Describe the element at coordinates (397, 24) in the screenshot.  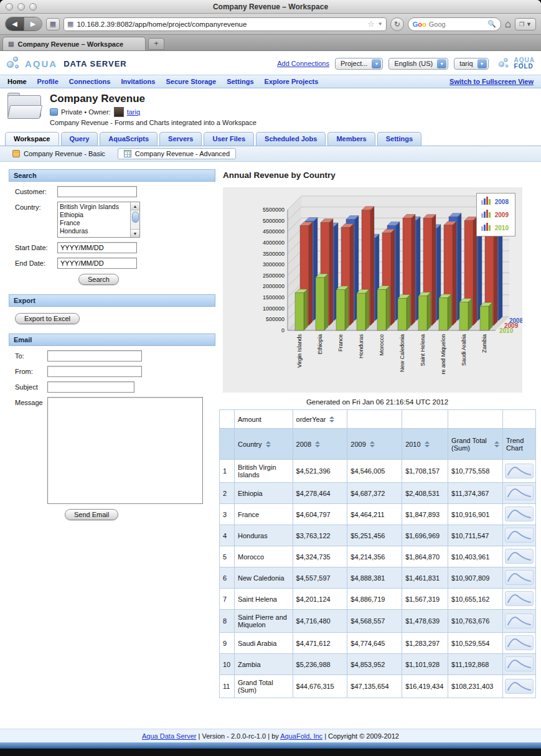
I see `refresh-icon: ↻` at that location.